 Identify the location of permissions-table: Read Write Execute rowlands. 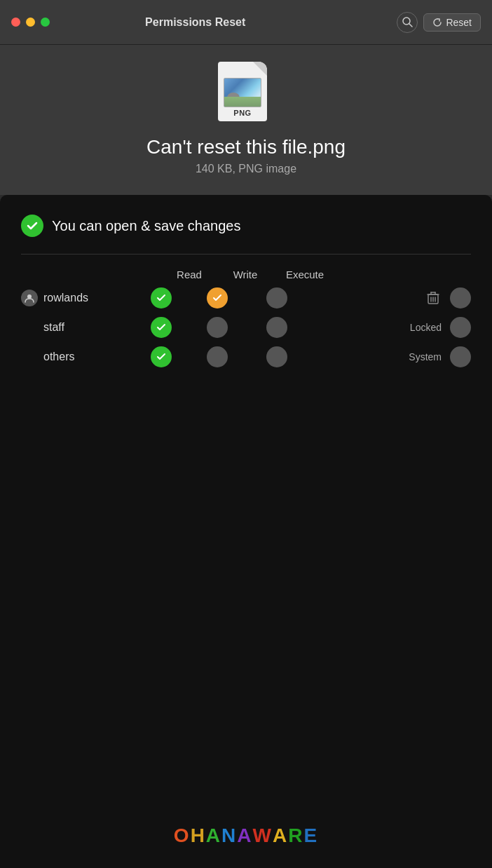
(246, 323).